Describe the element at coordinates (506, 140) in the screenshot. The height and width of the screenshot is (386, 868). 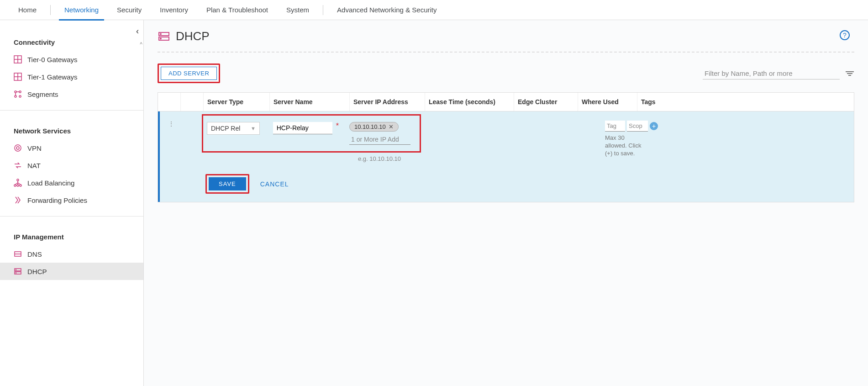
I see `grid-row-edit: ⋮ DHCP Rel ▼ *` at that location.